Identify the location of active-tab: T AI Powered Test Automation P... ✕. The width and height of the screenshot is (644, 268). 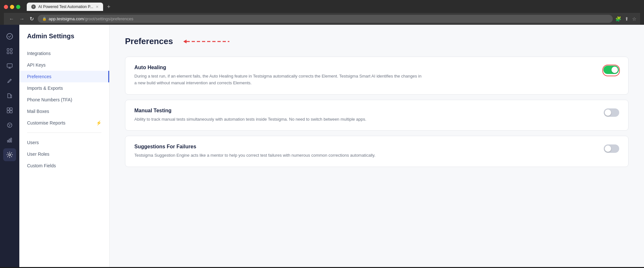
(65, 7).